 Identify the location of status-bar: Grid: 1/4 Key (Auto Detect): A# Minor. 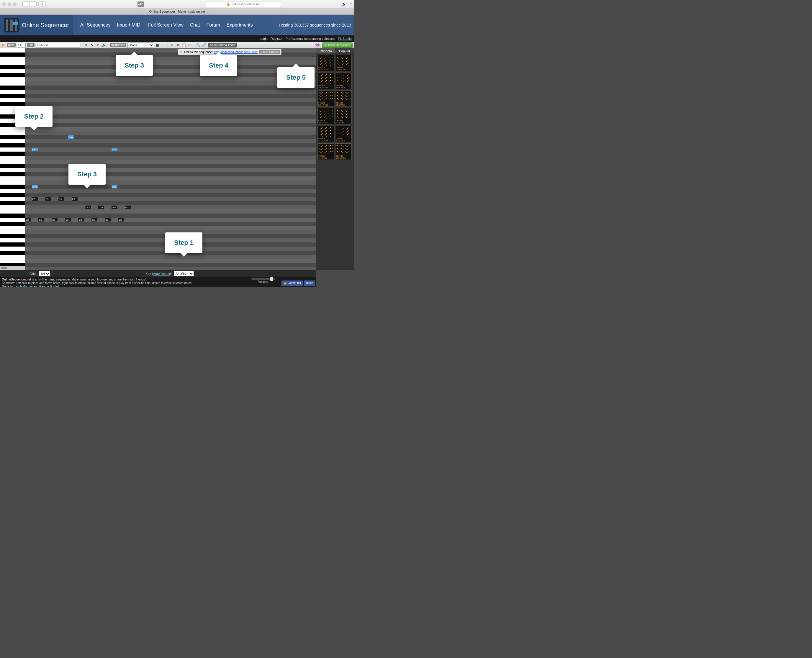
(158, 274).